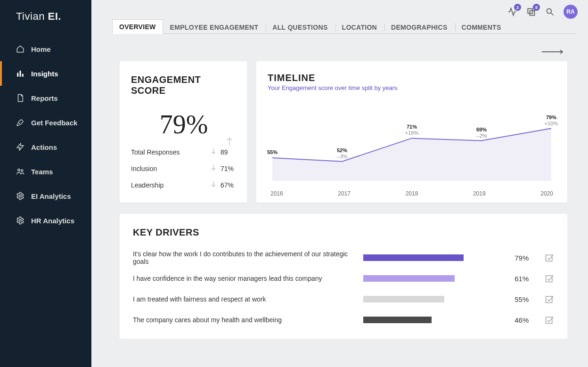 This screenshot has width=588, height=367. Describe the element at coordinates (512, 12) in the screenshot. I see `activity-icon: 2` at that location.